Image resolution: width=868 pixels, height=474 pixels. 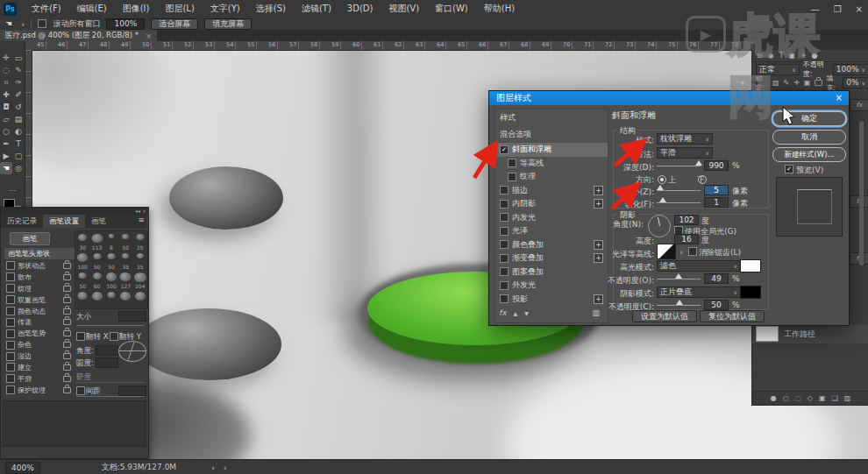 What do you see at coordinates (808, 82) in the screenshot?
I see `lock-artboard-icon: ▣` at bounding box center [808, 82].